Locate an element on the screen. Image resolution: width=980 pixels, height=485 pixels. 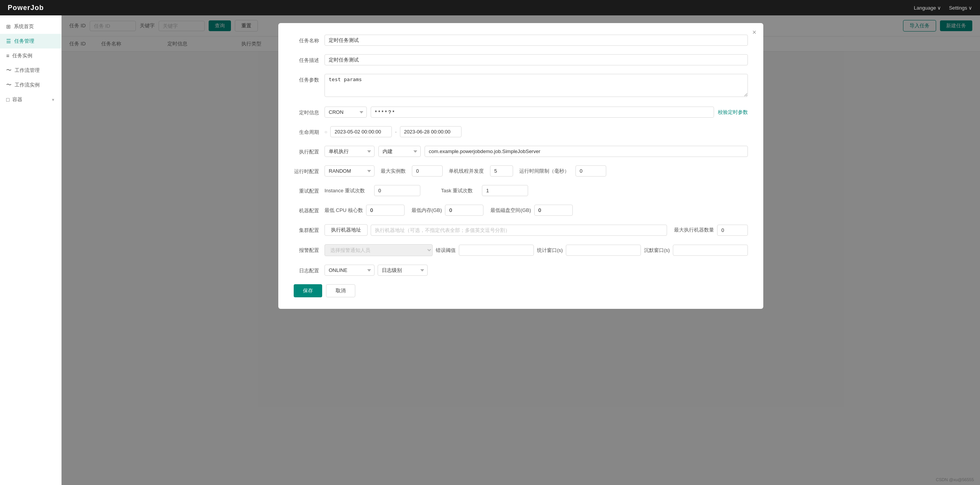
save-button: 保存 is located at coordinates (308, 291).